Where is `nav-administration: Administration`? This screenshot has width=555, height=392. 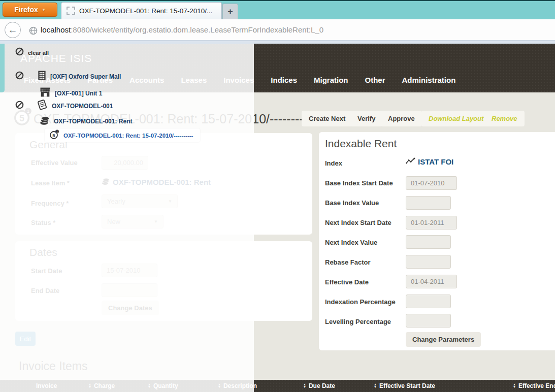
nav-administration: Administration is located at coordinates (429, 80).